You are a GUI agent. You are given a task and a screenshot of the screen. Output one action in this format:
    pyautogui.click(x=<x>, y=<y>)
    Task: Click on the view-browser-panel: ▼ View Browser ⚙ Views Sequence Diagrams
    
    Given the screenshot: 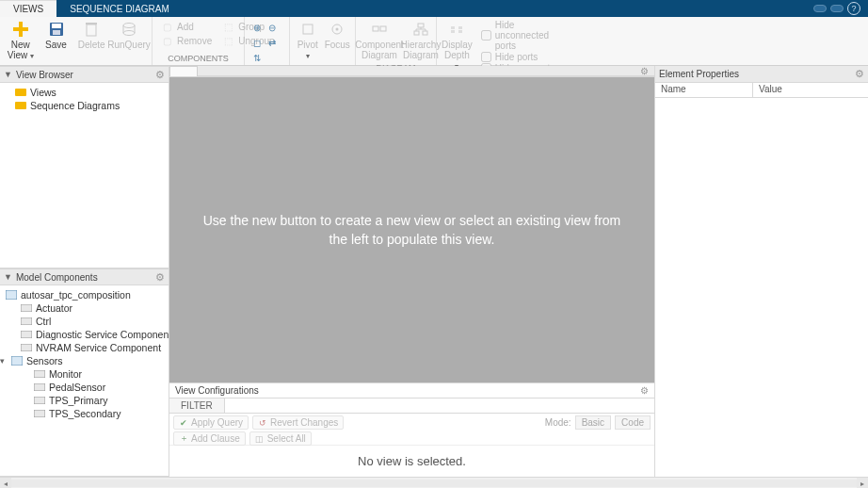 What is the action you would take?
    pyautogui.click(x=85, y=168)
    